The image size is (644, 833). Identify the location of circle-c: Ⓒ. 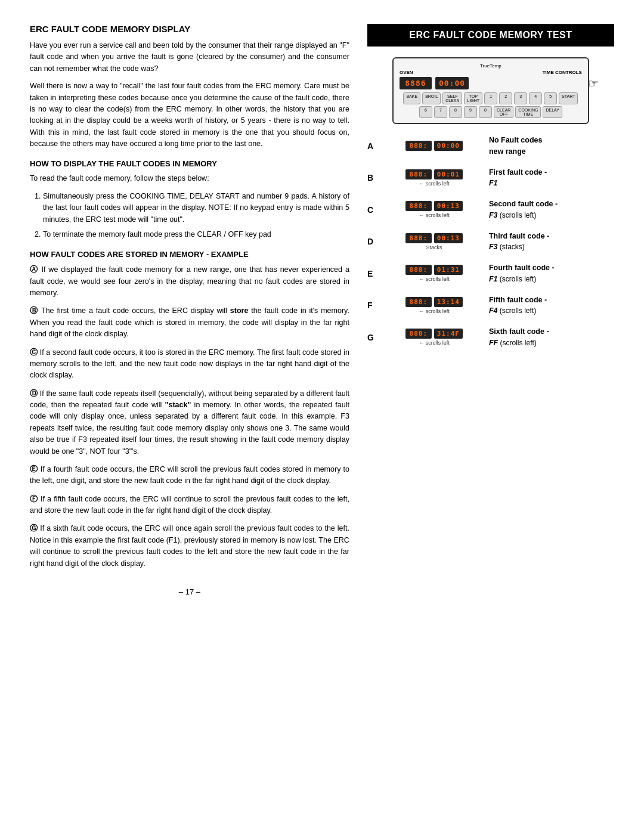
(33, 352).